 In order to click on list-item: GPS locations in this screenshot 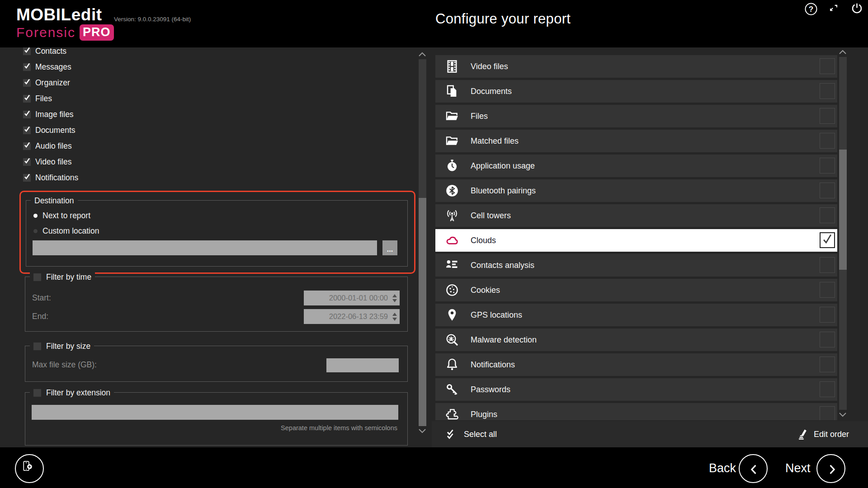, I will do `click(637, 315)`.